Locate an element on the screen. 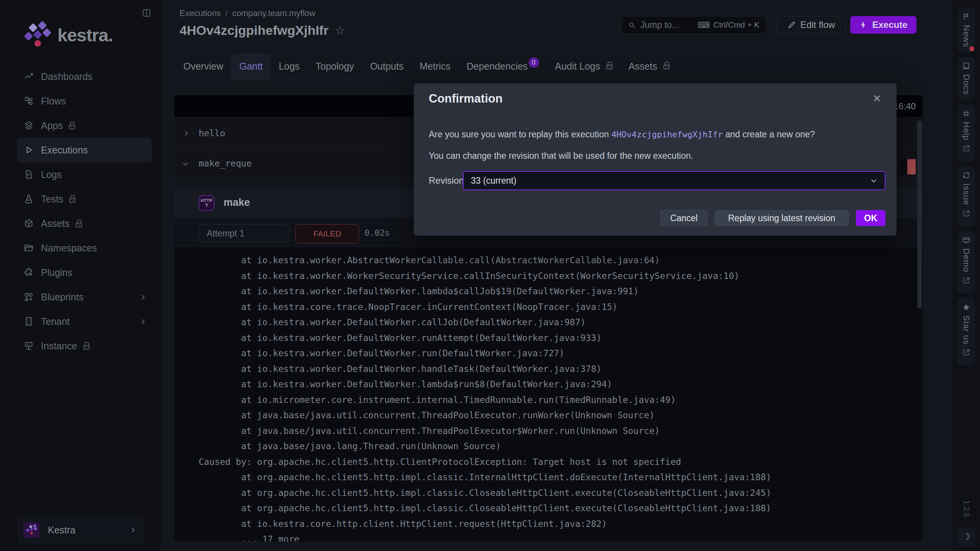  sidebar-item-tenant: Tenant is located at coordinates (84, 321).